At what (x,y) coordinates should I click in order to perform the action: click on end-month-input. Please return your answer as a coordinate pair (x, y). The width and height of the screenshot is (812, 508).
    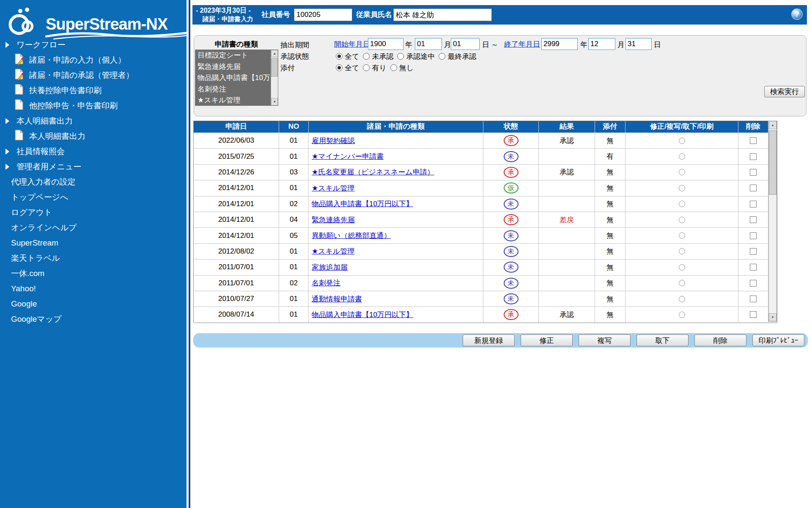
    Looking at the image, I should click on (602, 44).